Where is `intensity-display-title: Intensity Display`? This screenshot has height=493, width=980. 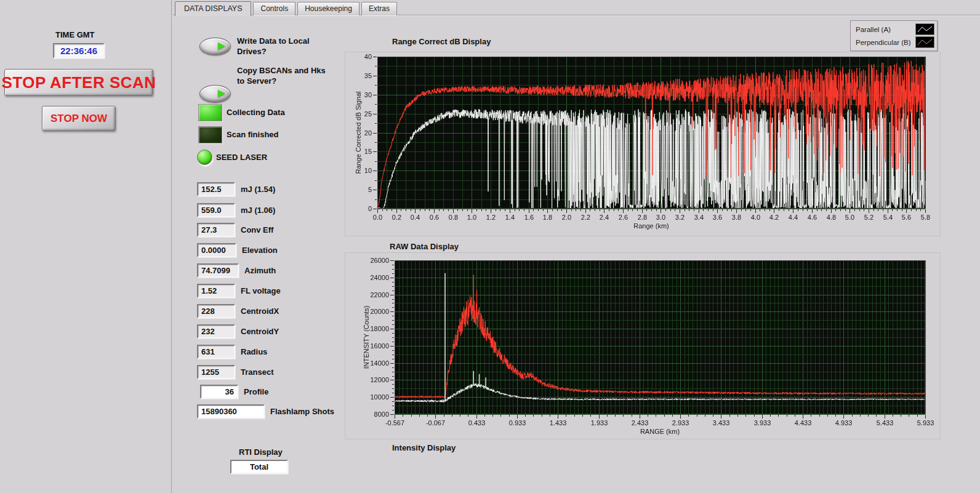 intensity-display-title: Intensity Display is located at coordinates (424, 448).